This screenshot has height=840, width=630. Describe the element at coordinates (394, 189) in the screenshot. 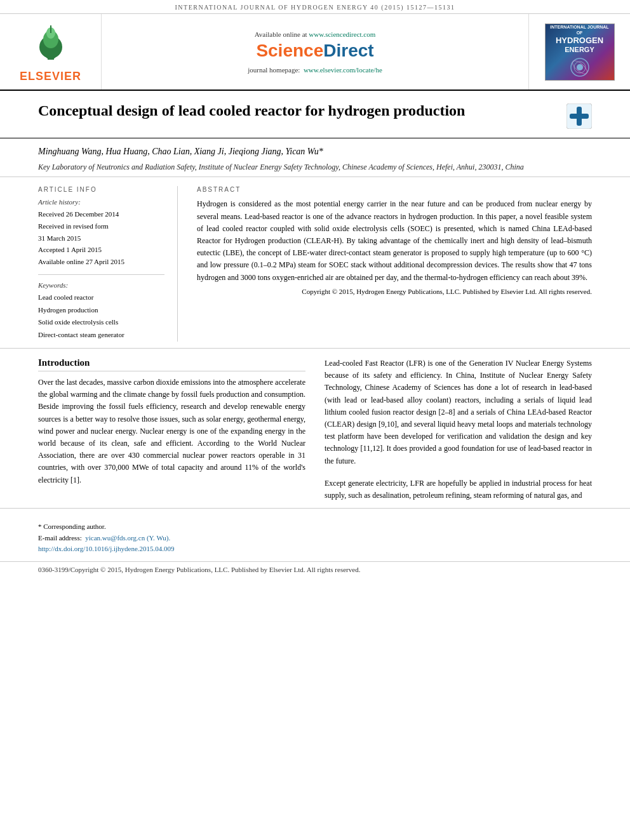

I see `abstract-label: Abstract` at that location.